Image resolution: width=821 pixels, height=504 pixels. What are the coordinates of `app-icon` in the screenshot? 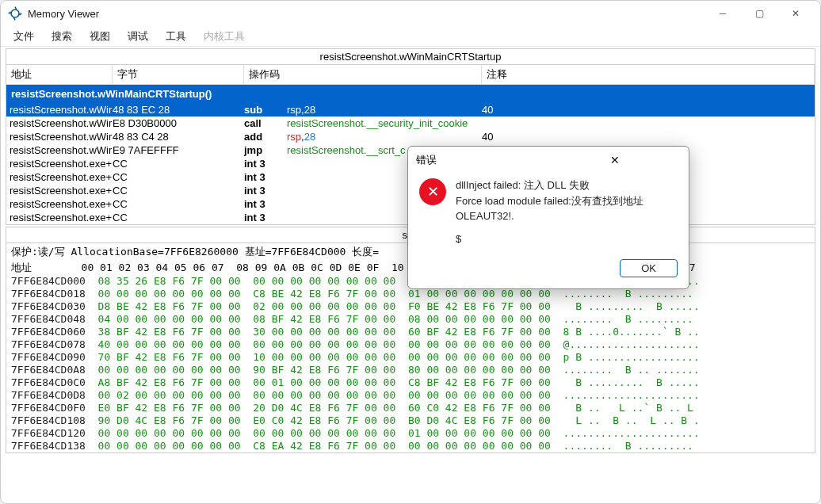 It's located at (15, 13).